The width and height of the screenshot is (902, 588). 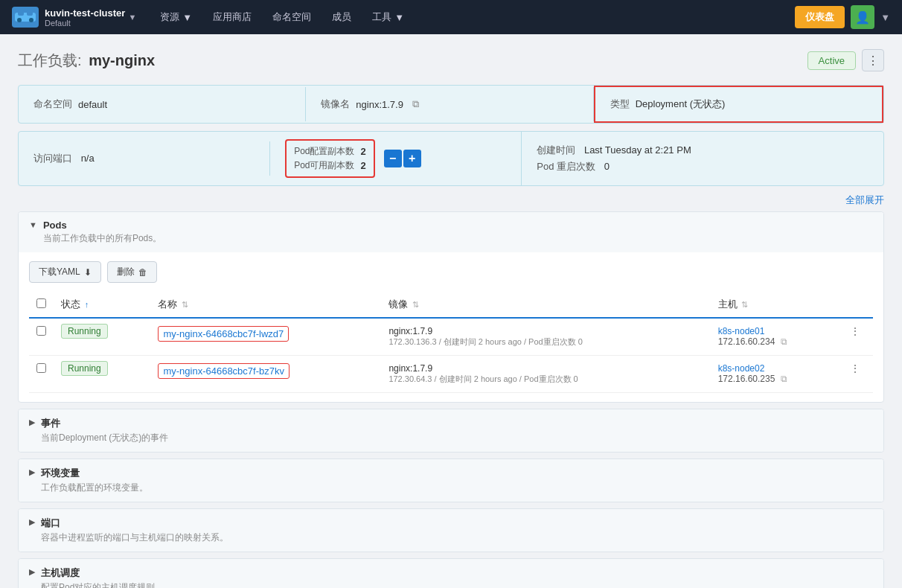 I want to click on section-arrow-2: ▶, so click(x=32, y=523).